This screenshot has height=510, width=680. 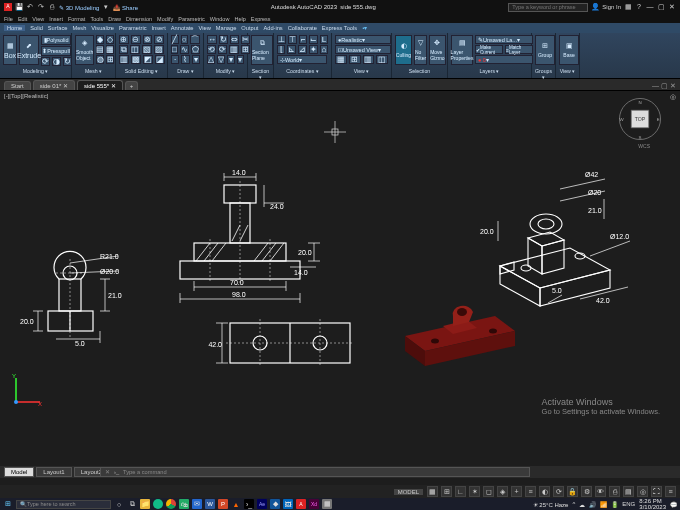 What do you see at coordinates (420, 50) in the screenshot?
I see `filter-button: ▽No Filter` at bounding box center [420, 50].